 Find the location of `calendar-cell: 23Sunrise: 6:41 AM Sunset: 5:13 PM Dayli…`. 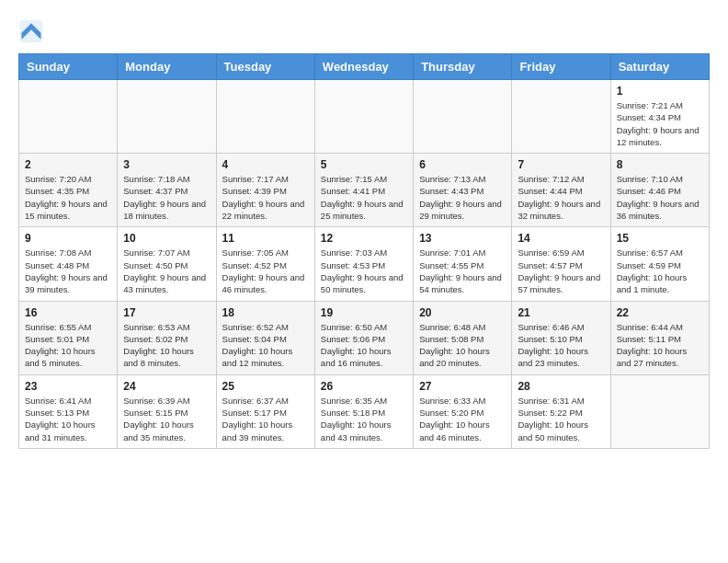

calendar-cell: 23Sunrise: 6:41 AM Sunset: 5:13 PM Dayli… is located at coordinates (68, 411).